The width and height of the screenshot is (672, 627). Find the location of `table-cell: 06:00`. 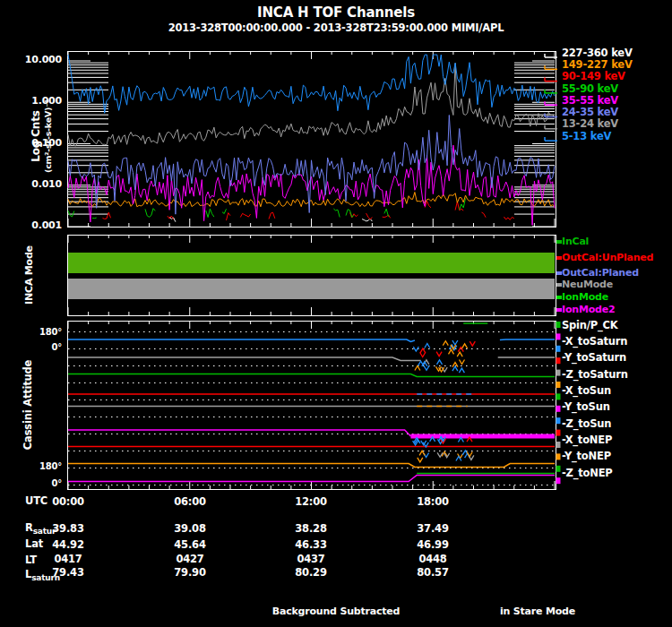

table-cell: 06:00 is located at coordinates (190, 502).